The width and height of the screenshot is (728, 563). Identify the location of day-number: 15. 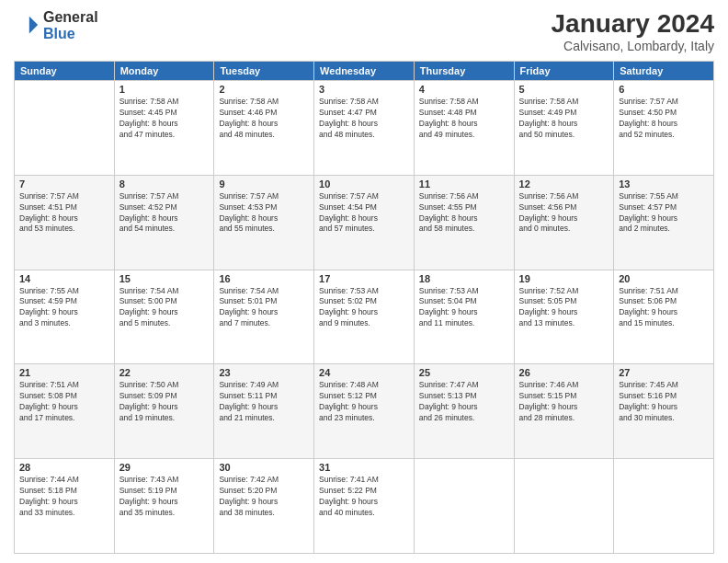
(165, 279).